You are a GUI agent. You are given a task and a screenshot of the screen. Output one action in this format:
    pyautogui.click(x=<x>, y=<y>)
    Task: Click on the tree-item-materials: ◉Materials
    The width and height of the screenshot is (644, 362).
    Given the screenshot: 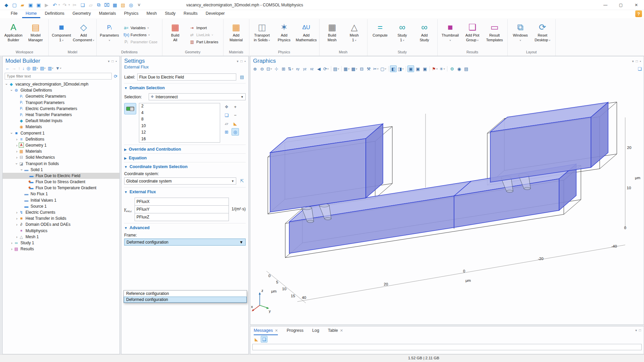 What is the action you would take?
    pyautogui.click(x=61, y=127)
    